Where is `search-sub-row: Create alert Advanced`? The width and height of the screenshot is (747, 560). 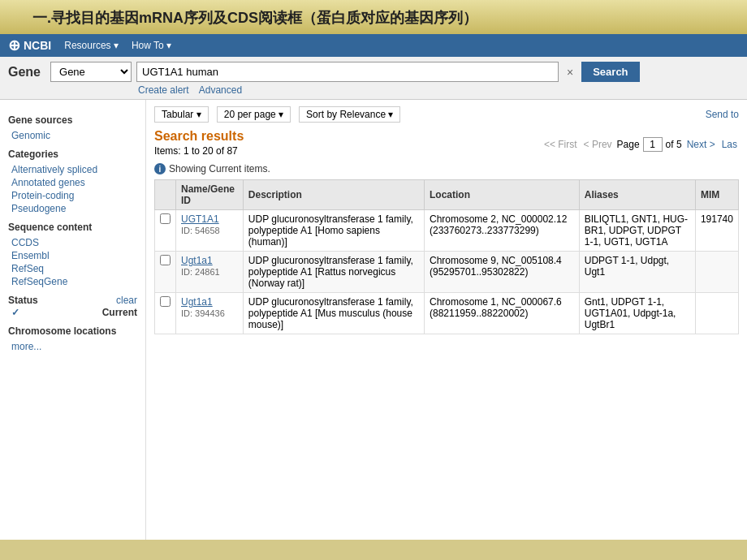 search-sub-row: Create alert Advanced is located at coordinates (374, 90).